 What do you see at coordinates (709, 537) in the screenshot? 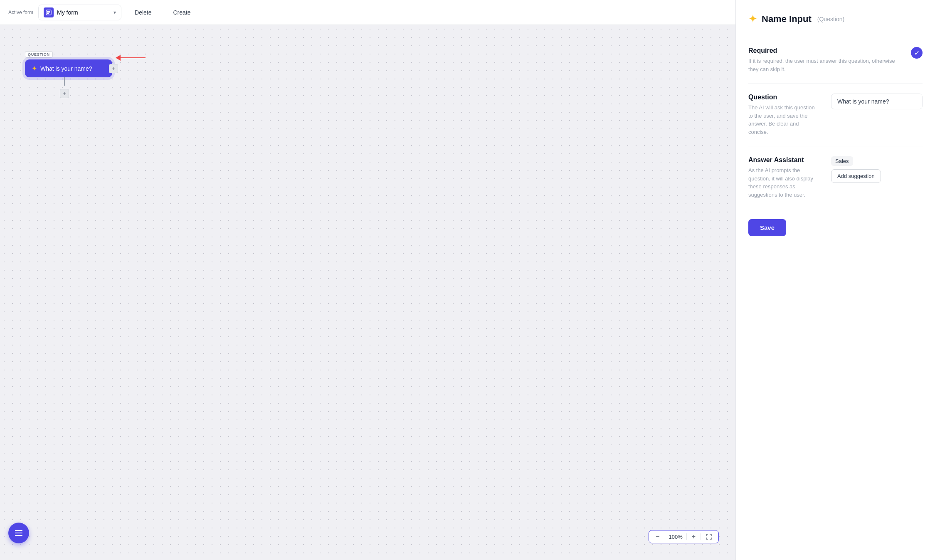
I see `zoom-expand-button` at bounding box center [709, 537].